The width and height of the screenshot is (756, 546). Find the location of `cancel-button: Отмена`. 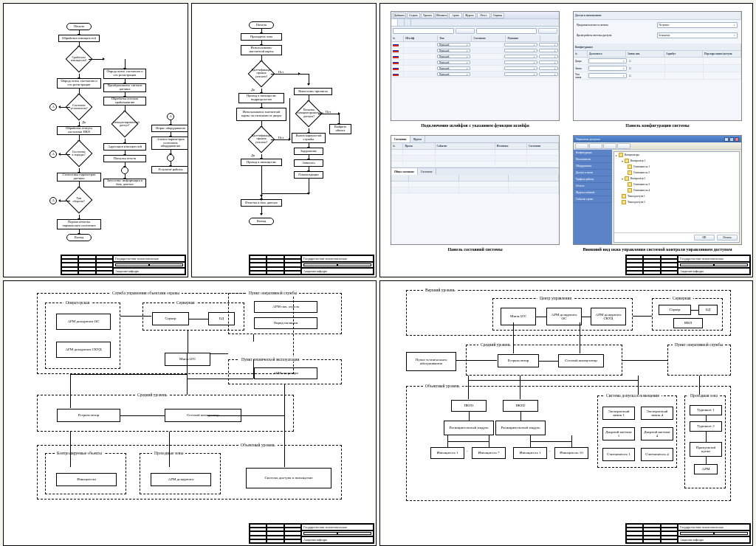

cancel-button: Отмена is located at coordinates (727, 238).